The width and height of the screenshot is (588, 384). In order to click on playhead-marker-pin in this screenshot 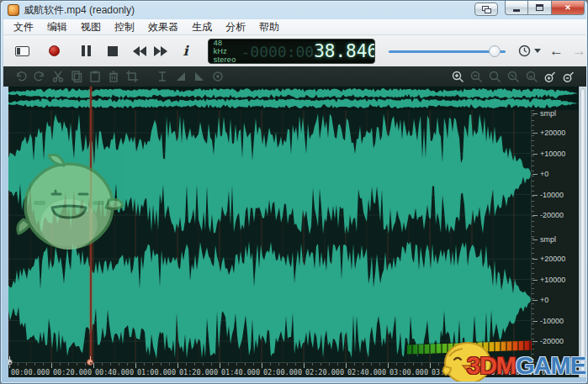, I will do `click(90, 362)`.